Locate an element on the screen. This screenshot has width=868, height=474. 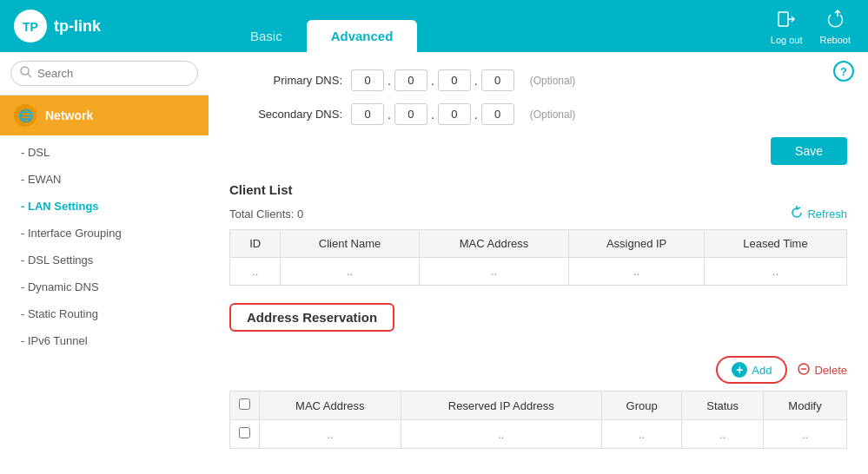
add-button: + Add is located at coordinates (752, 370).